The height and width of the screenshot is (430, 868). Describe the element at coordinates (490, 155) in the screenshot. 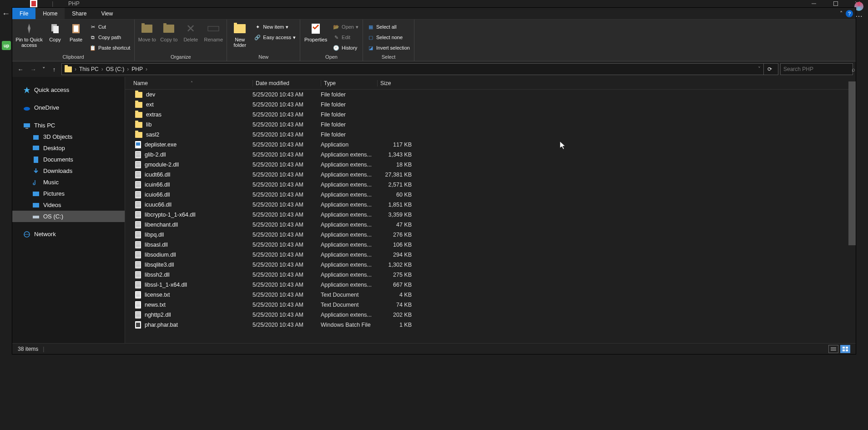

I see `file-row: glib-2.dll5/25/2020 10:43 AMApplication …` at that location.